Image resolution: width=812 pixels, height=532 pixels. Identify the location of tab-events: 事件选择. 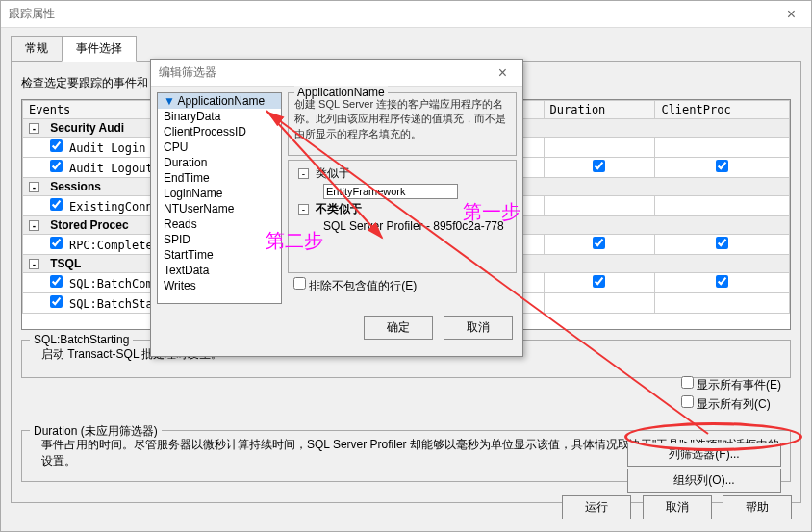
(99, 48).